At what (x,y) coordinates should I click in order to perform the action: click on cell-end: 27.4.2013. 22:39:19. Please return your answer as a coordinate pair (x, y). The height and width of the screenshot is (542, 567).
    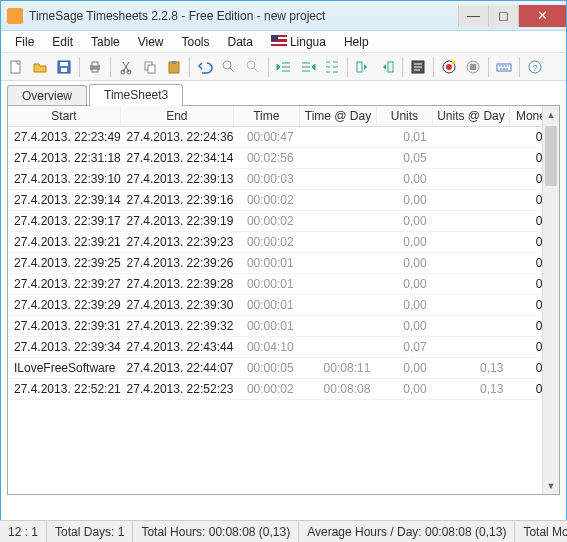
    Looking at the image, I should click on (178, 222).